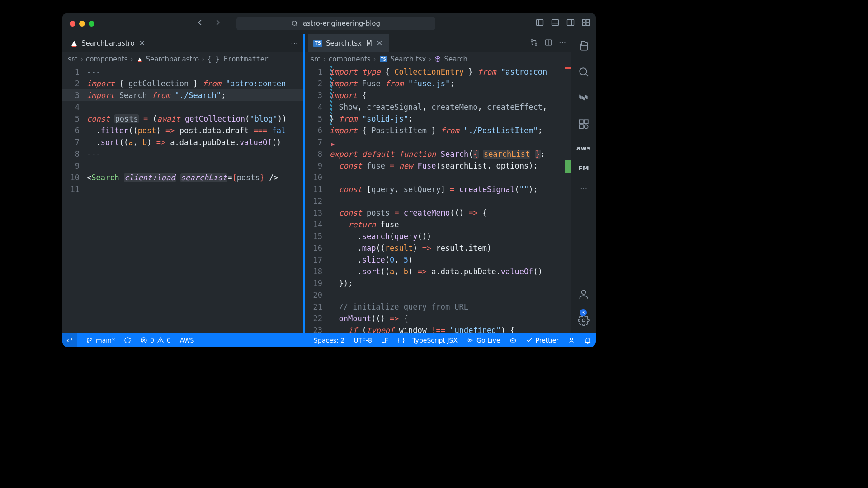  What do you see at coordinates (183, 189) in the screenshot?
I see `code-line: 11` at bounding box center [183, 189].